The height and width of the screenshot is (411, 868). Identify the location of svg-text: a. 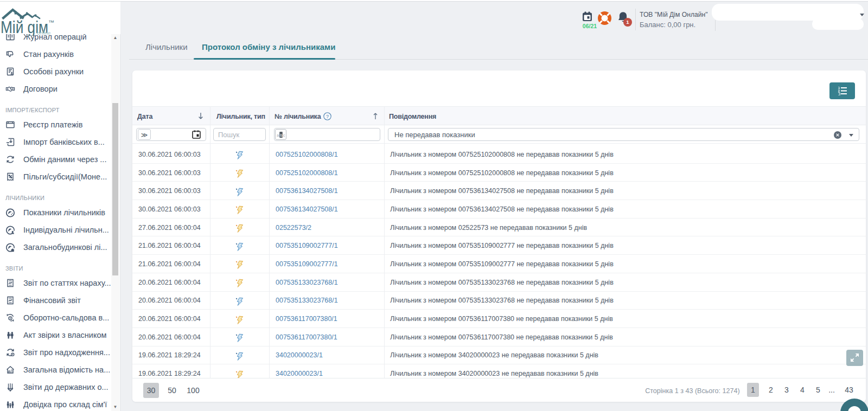
(278, 136).